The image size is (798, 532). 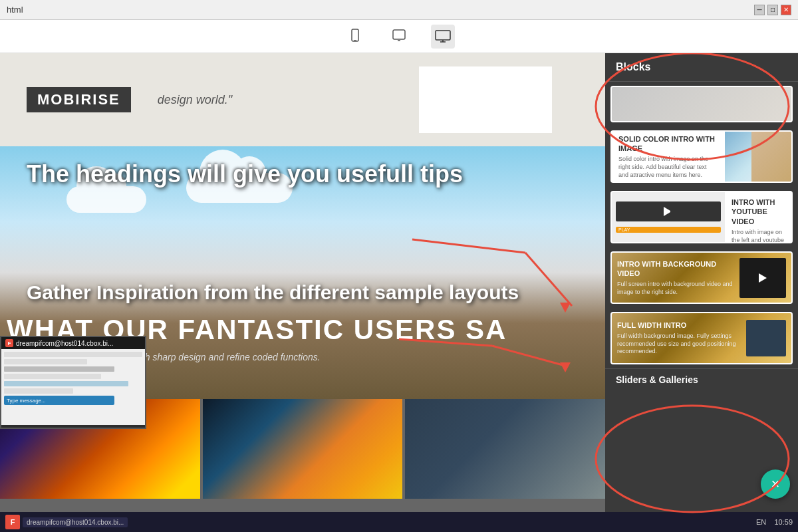 What do you see at coordinates (73, 387) in the screenshot?
I see `chat-window-body: Type message...` at bounding box center [73, 387].